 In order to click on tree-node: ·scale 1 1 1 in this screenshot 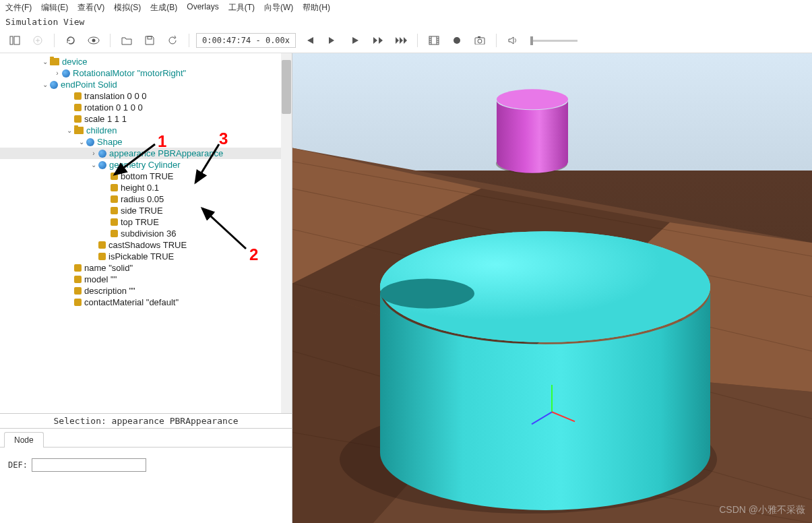, I will do `click(146, 119)`.